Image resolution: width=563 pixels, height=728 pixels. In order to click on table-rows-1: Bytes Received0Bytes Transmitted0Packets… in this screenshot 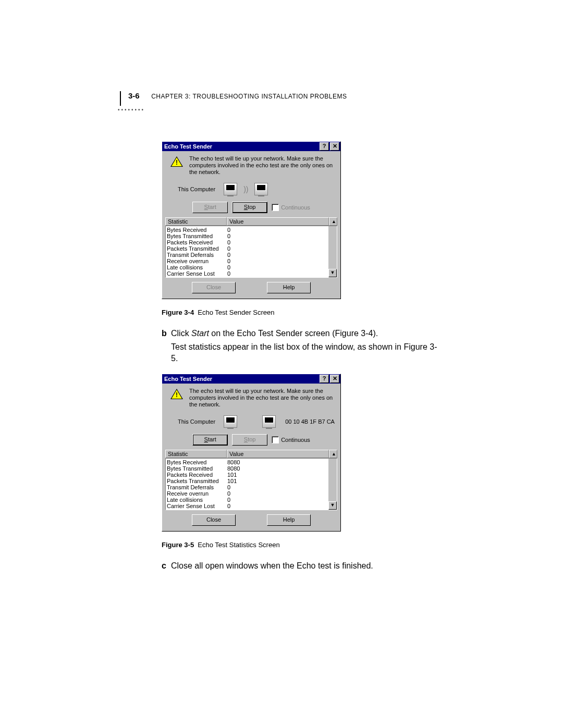, I will do `click(247, 252)`.